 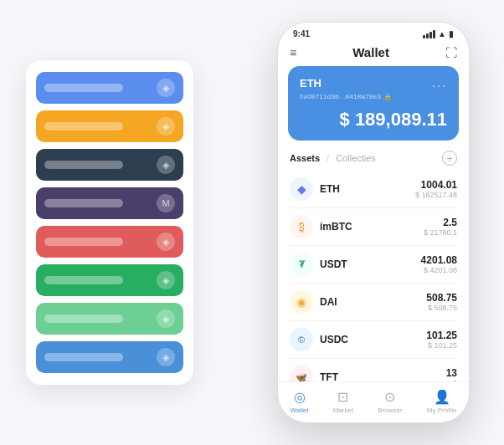 What do you see at coordinates (452, 373) in the screenshot?
I see `asset-amount: 13` at bounding box center [452, 373].